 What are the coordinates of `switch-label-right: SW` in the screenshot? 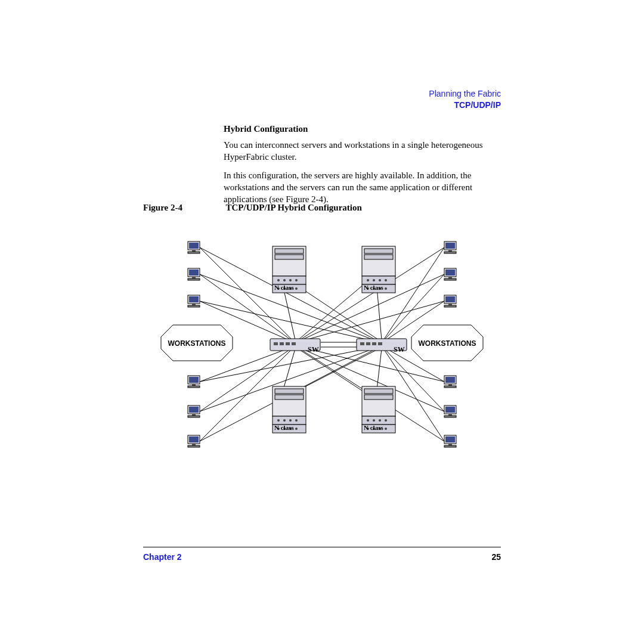 It's located at (400, 349).